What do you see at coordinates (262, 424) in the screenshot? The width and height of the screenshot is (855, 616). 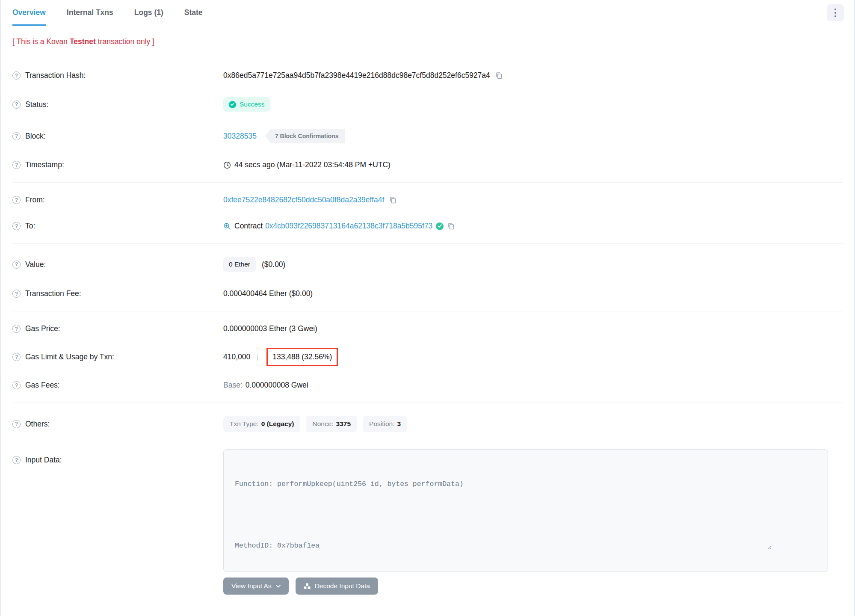 I see `txn-type-badge: Txn Type: 0 (Legacy)` at bounding box center [262, 424].